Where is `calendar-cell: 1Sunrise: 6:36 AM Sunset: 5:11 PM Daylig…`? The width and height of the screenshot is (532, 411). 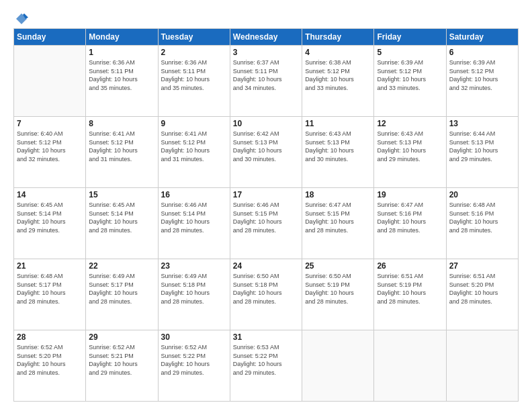 calendar-cell: 1Sunrise: 6:36 AM Sunset: 5:11 PM Daylig… is located at coordinates (122, 81).